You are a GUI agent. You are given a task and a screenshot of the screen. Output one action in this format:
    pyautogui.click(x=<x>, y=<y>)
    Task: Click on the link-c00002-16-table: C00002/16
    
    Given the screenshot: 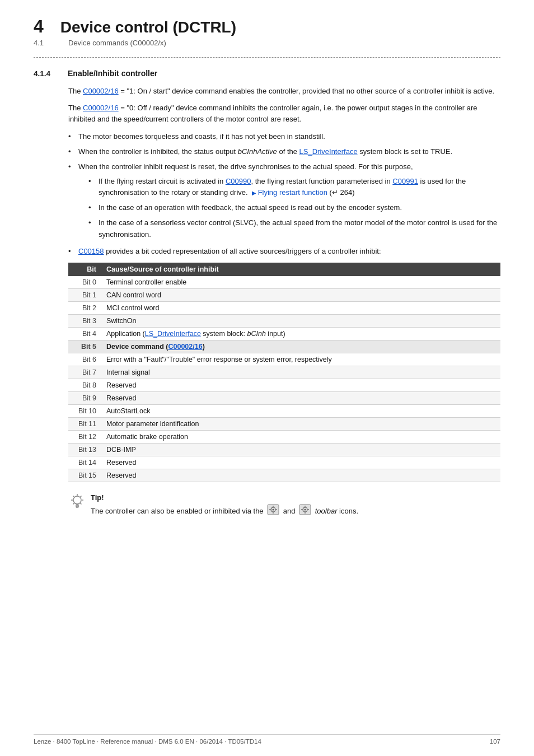 What is the action you would take?
    pyautogui.click(x=185, y=347)
    